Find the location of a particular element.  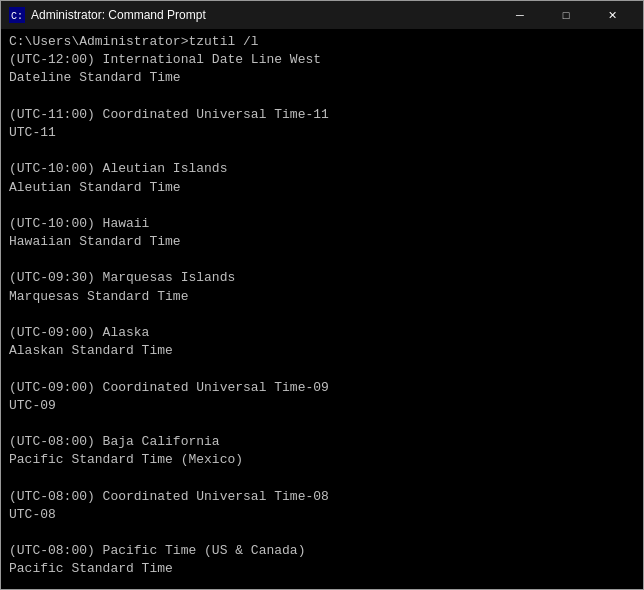

console-line-16: Alaskan Standard Time is located at coordinates (322, 351).